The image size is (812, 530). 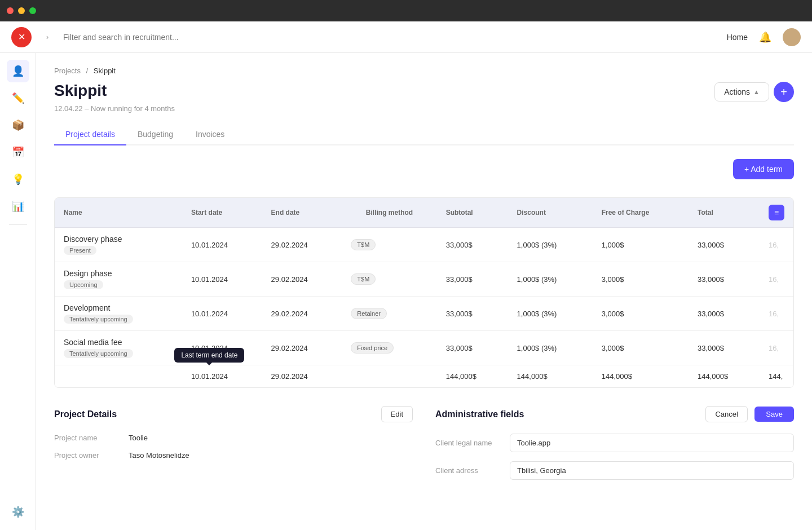 What do you see at coordinates (18, 98) in the screenshot?
I see `edit-icon: ✏️` at bounding box center [18, 98].